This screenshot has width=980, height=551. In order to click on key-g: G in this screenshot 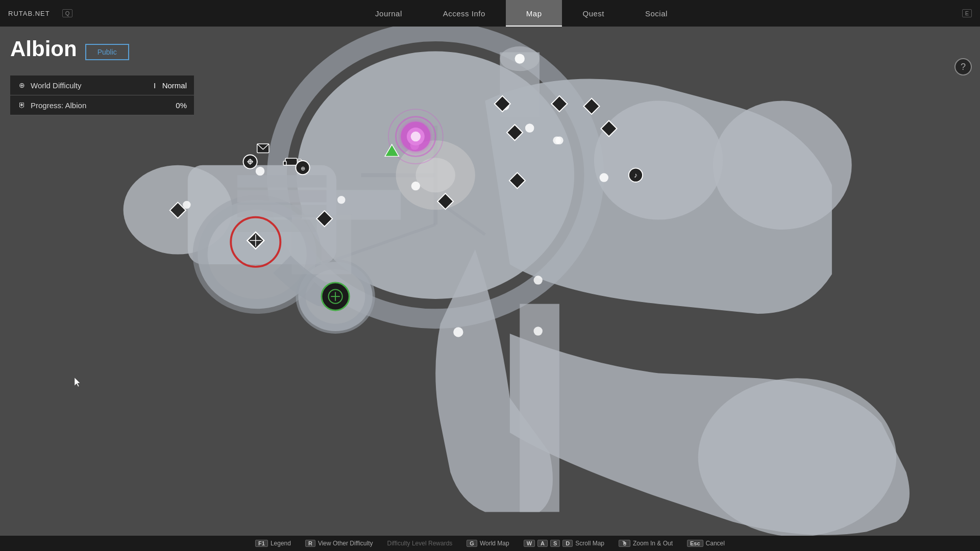, I will do `click(472, 543)`.